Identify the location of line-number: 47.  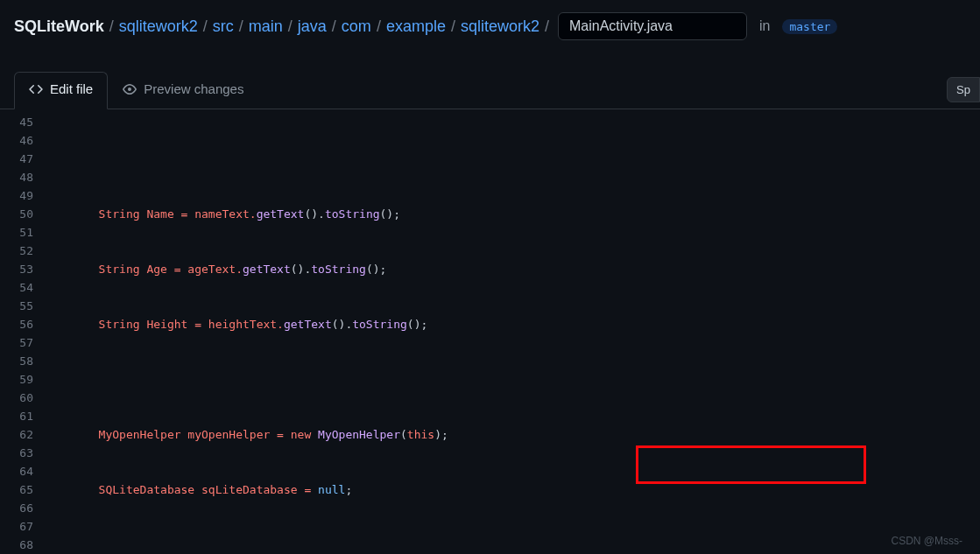
(17, 159).